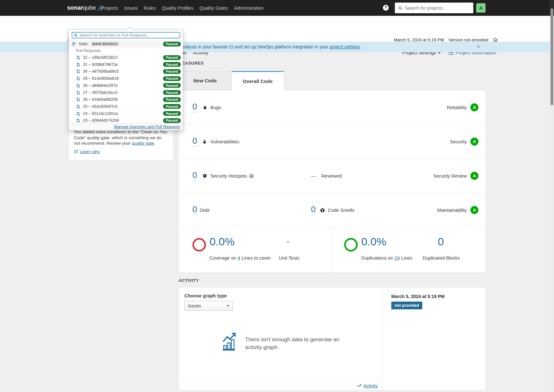 Image resolution: width=554 pixels, height=392 pixels. I want to click on vulnerabilities-count: 0, so click(195, 141).